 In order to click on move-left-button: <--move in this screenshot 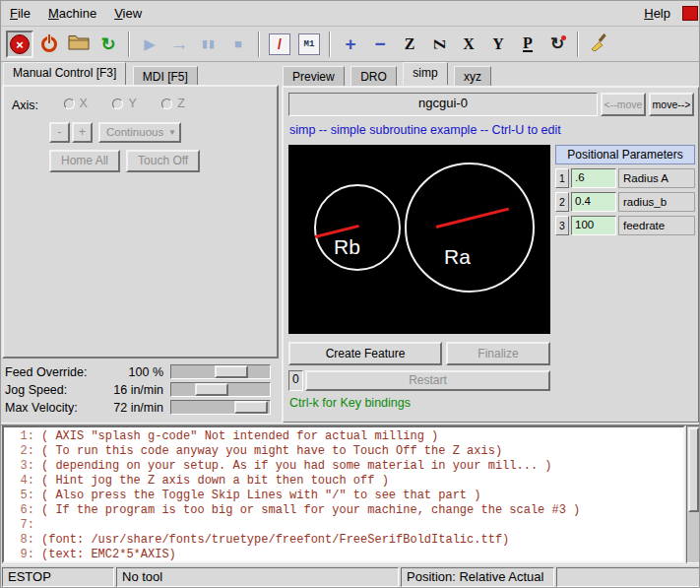, I will do `click(623, 104)`.